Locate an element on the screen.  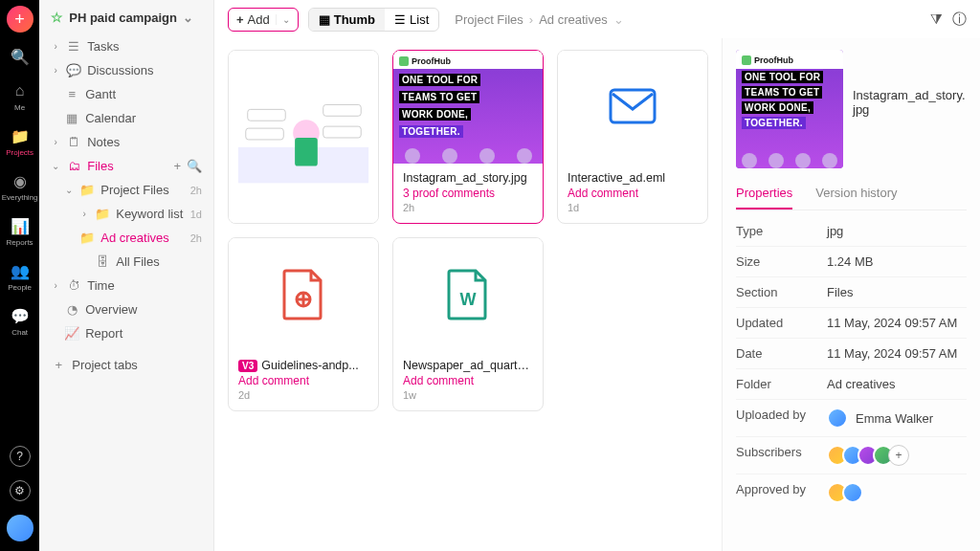
file-card: 2 ProofHub ONE TOOL FOR TEAMS TO GET WOR… is located at coordinates (468, 137).